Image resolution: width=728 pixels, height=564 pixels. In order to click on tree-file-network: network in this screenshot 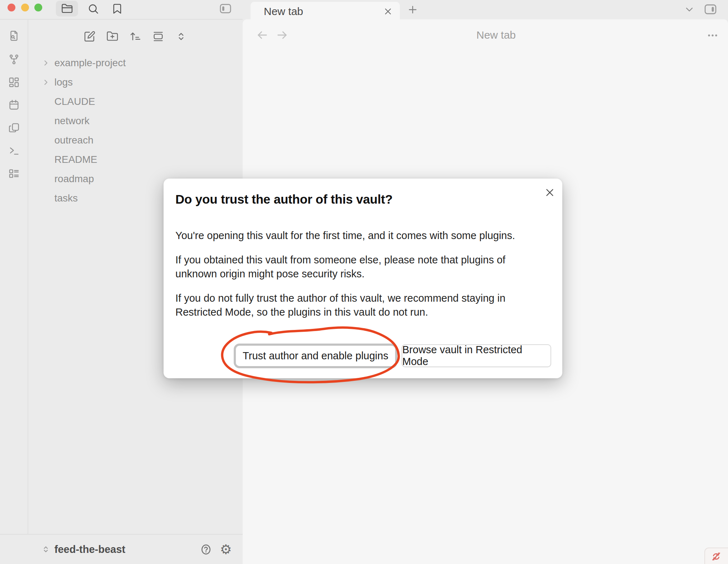, I will do `click(135, 121)`.